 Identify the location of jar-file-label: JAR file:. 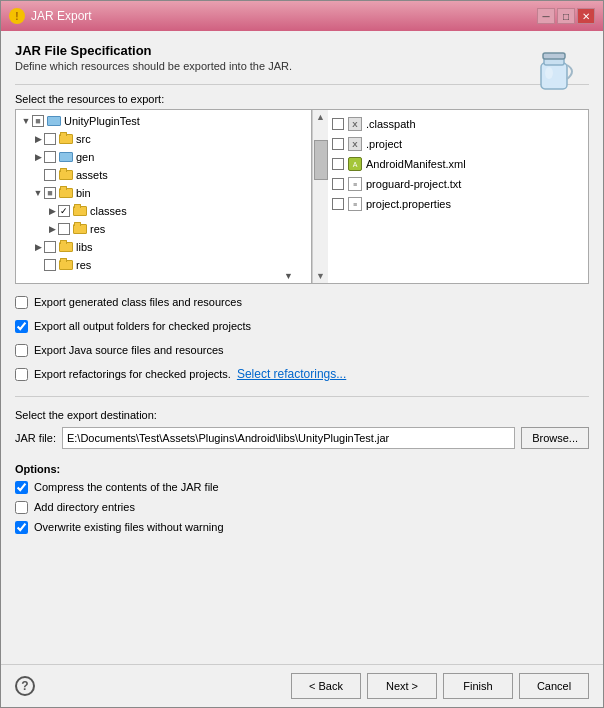
(36, 438).